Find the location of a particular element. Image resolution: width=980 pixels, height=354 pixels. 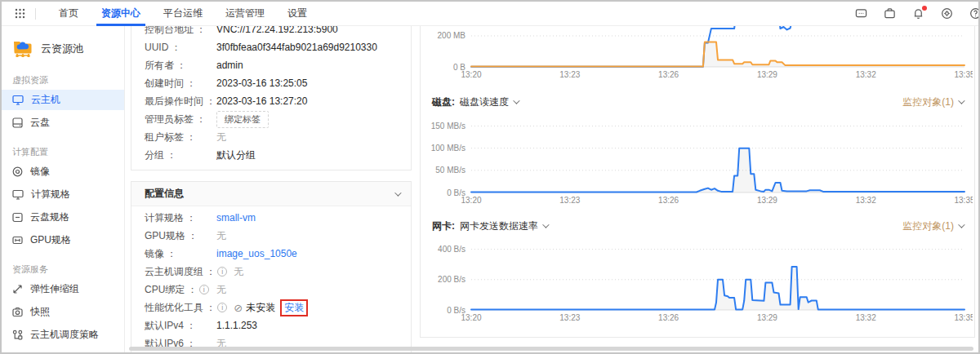

config-card-header: 配置信息 is located at coordinates (271, 194).